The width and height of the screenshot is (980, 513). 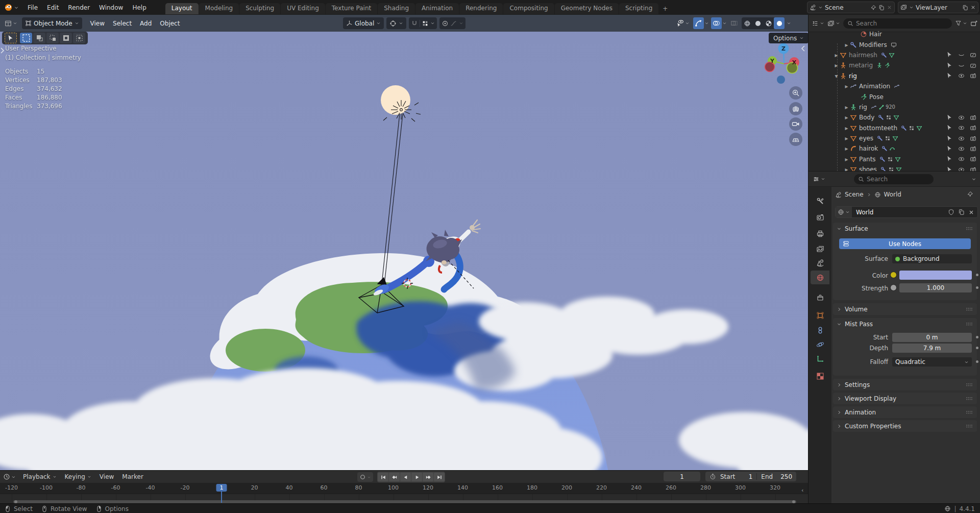 I want to click on properties-tab-scene, so click(x=820, y=262).